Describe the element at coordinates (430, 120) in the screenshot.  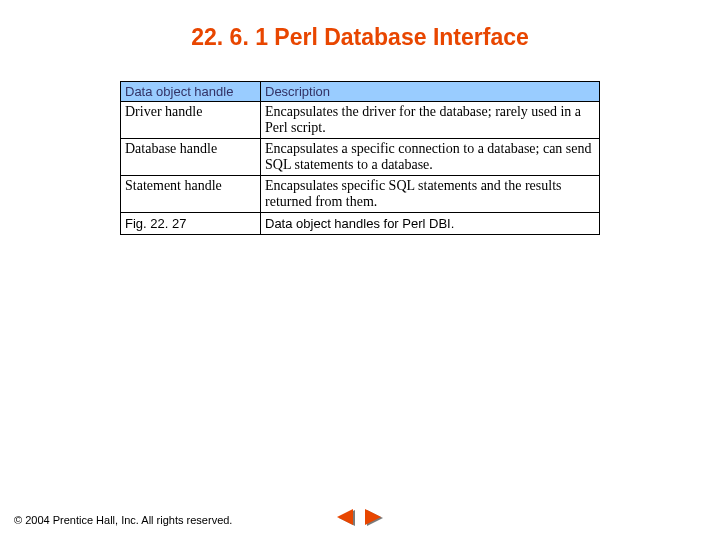
I see `cell-handle-desc: Encapsulates the driver for the database…` at that location.